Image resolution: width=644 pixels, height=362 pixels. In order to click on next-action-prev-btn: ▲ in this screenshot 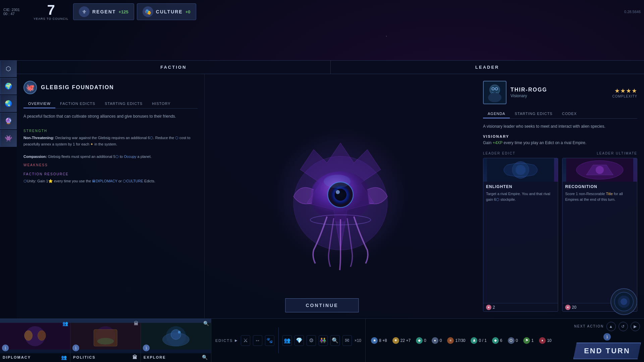, I will do `click(611, 326)`.